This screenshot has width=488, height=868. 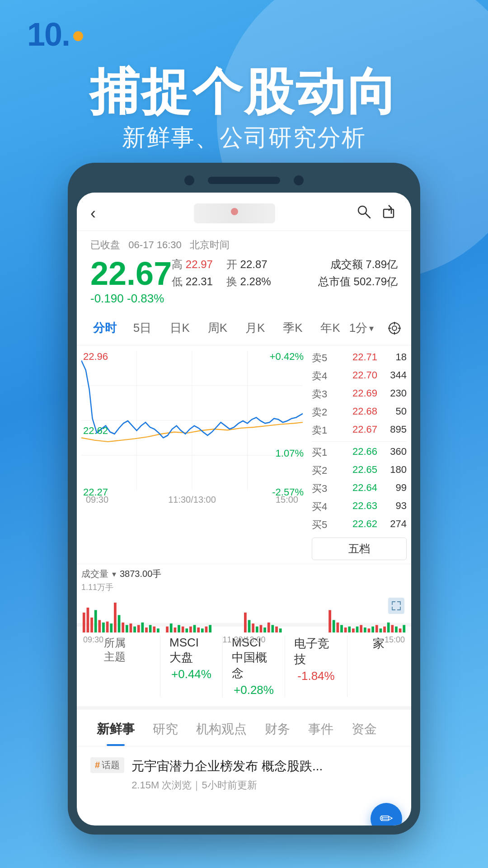 I want to click on volume-dropdown-icon: ▾, so click(x=114, y=574).